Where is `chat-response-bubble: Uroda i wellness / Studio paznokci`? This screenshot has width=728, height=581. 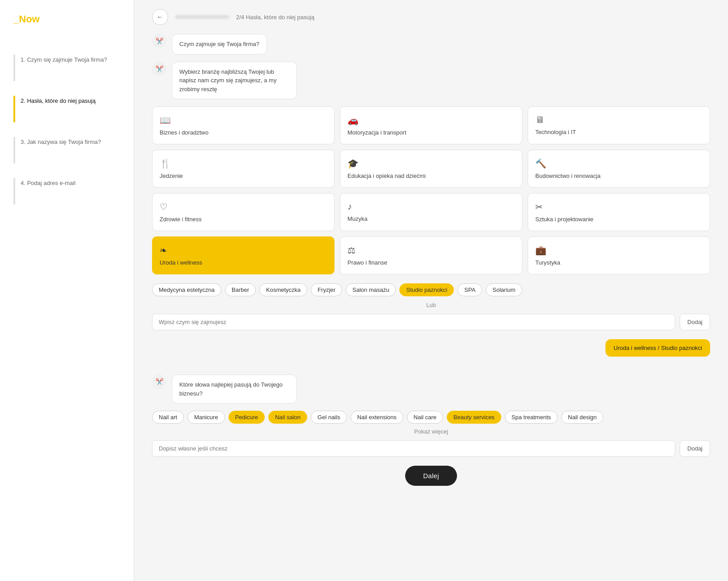
chat-response-bubble: Uroda i wellness / Studio paznokci is located at coordinates (658, 348).